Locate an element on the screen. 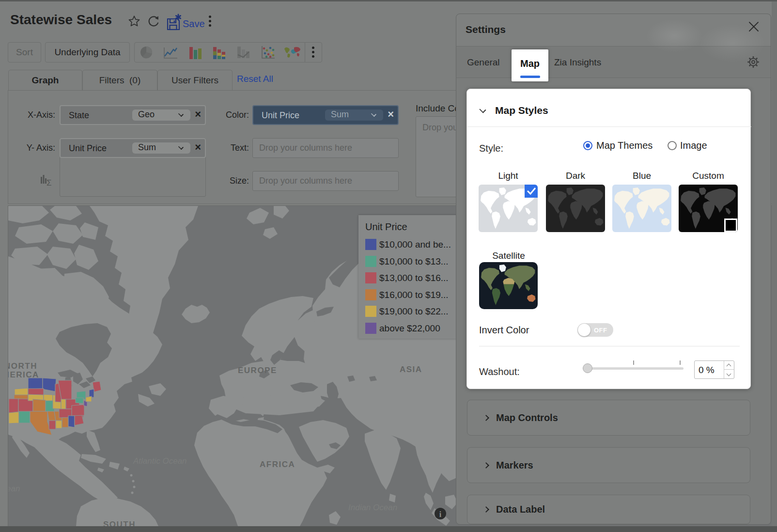 The height and width of the screenshot is (532, 777). svg-text: SOUTH is located at coordinates (119, 523).